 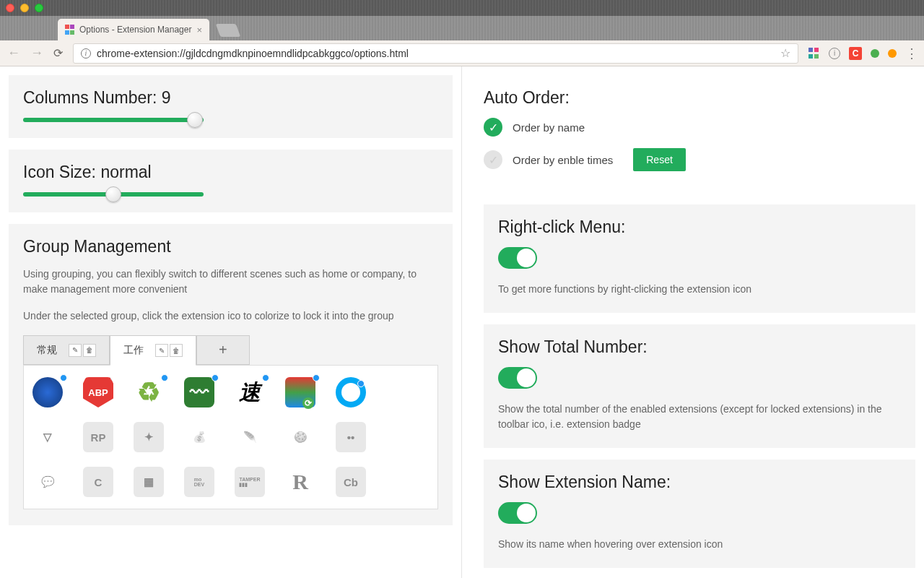 What do you see at coordinates (113, 194) in the screenshot?
I see `iconsize-slider` at bounding box center [113, 194].